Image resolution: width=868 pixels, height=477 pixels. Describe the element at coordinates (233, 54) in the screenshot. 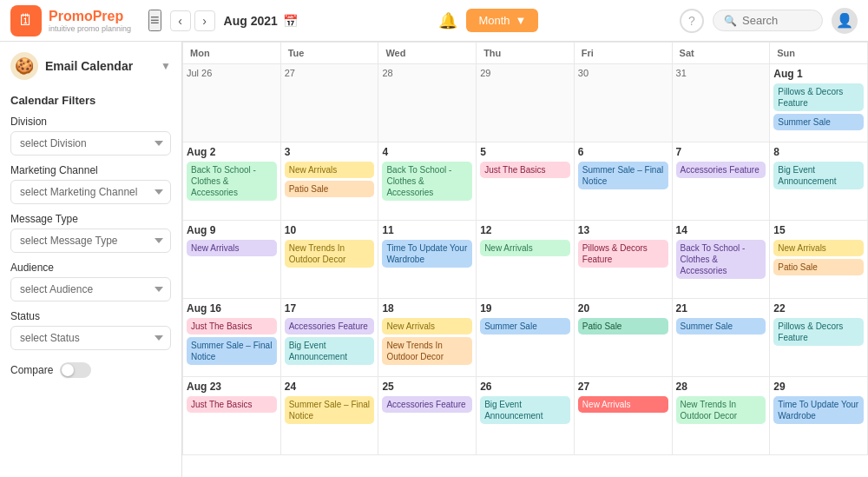

I see `day-header-mon: Mon` at that location.